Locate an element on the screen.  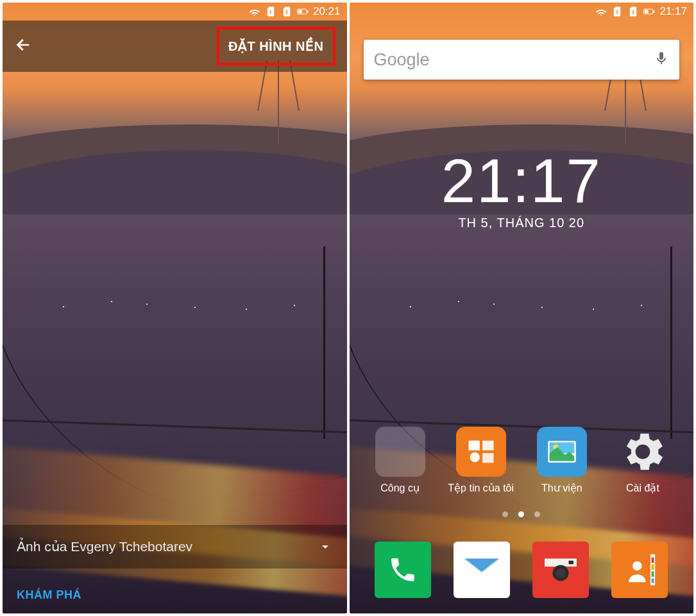
app-row: Công cụ Tệp tin của tôi Thư viện Cài đặt is located at coordinates (522, 461).